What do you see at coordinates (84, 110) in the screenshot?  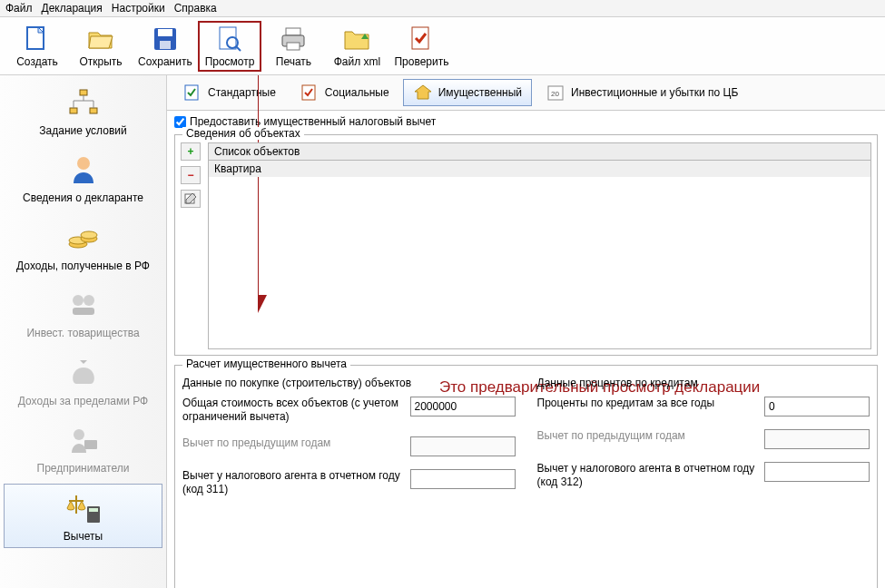 I see `sidebar-item-conditions: Задание условий` at bounding box center [84, 110].